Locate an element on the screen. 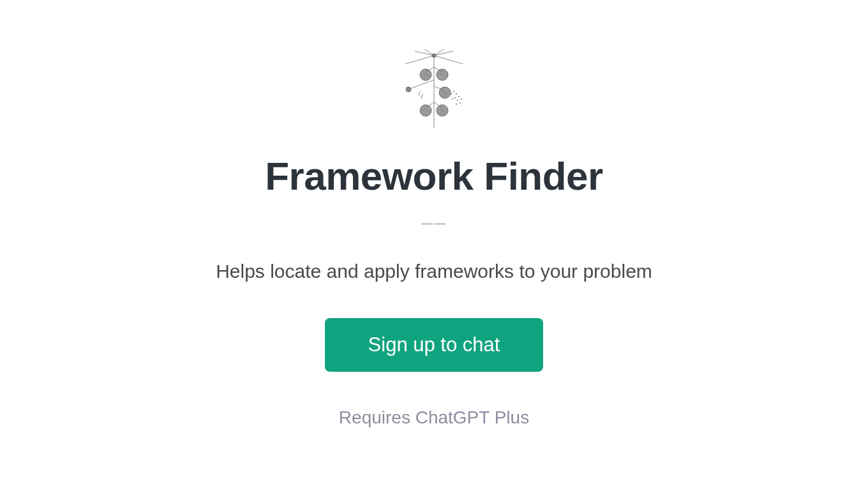  requirement-notice: Requires ChatGPT Plus is located at coordinates (434, 418).